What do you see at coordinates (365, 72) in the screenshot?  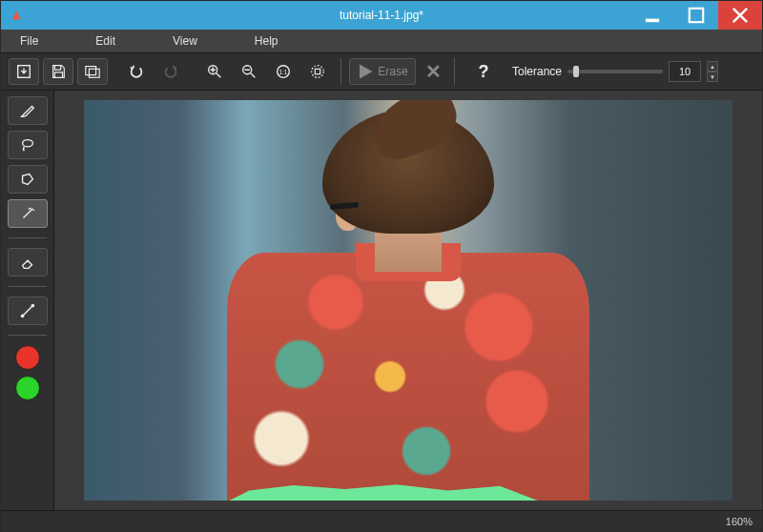 I see `play-icon` at bounding box center [365, 72].